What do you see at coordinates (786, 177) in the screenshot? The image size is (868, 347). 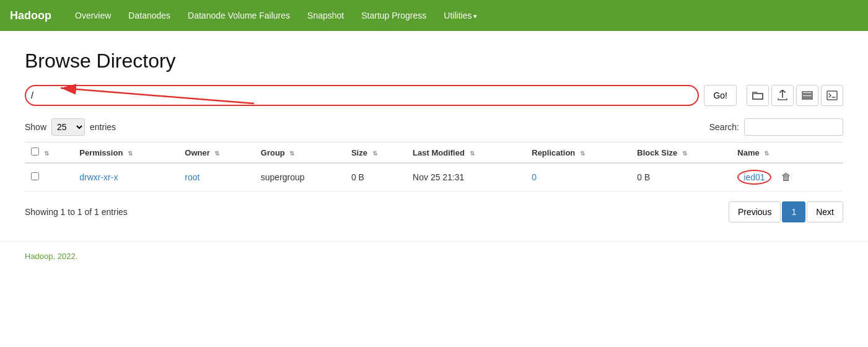 I see `delete-button: 🗑` at bounding box center [786, 177].